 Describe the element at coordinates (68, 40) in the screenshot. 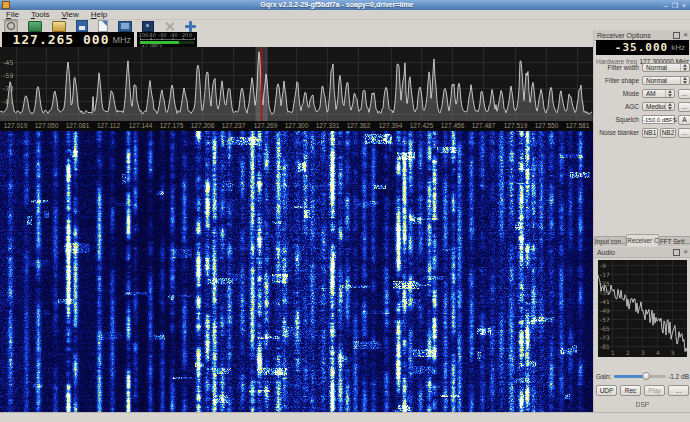

I see `frequency-display: 127.265 000 MHz` at that location.